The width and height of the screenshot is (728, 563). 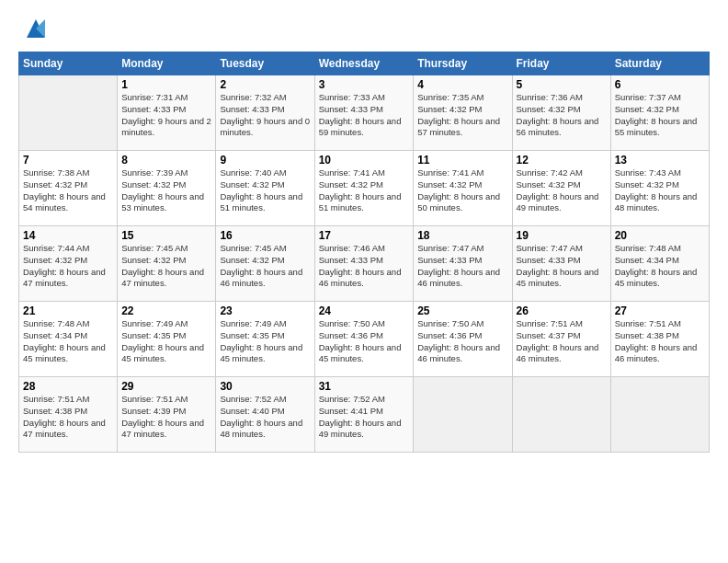 I want to click on day-cell: 31Sunrise: 7:52 AMSunset: 4:41 PMDayligh…, so click(x=364, y=415).